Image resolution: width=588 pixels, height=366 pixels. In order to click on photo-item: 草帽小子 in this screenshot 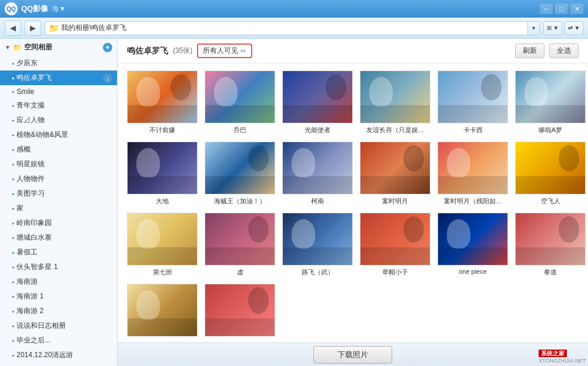, I will do `click(395, 244)`.